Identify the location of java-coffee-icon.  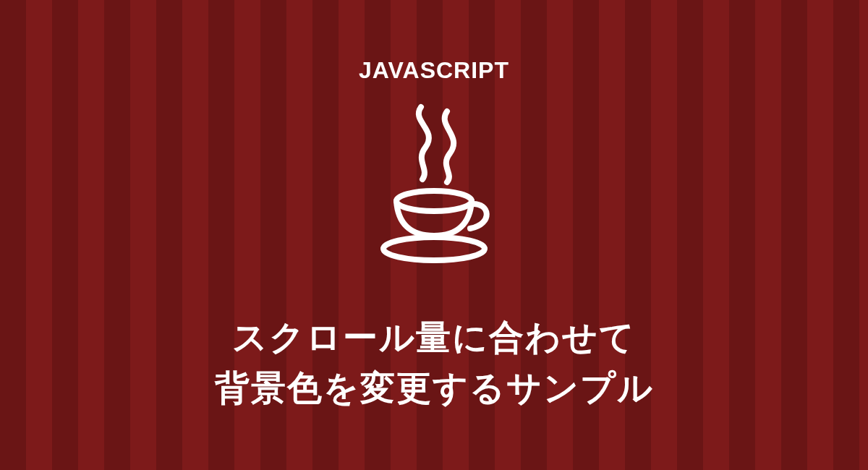
(434, 186).